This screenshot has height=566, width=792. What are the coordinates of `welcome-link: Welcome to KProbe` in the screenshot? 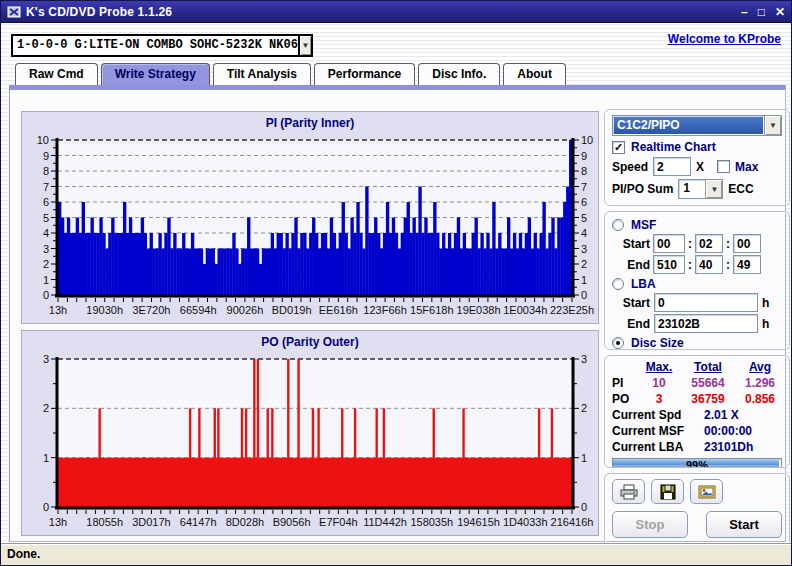 It's located at (724, 39).